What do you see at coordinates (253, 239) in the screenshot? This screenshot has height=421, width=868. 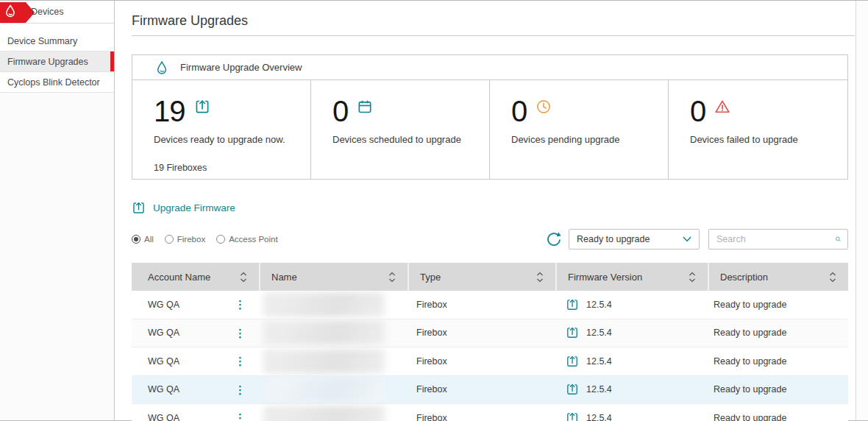 I see `radio-label: Access Point` at bounding box center [253, 239].